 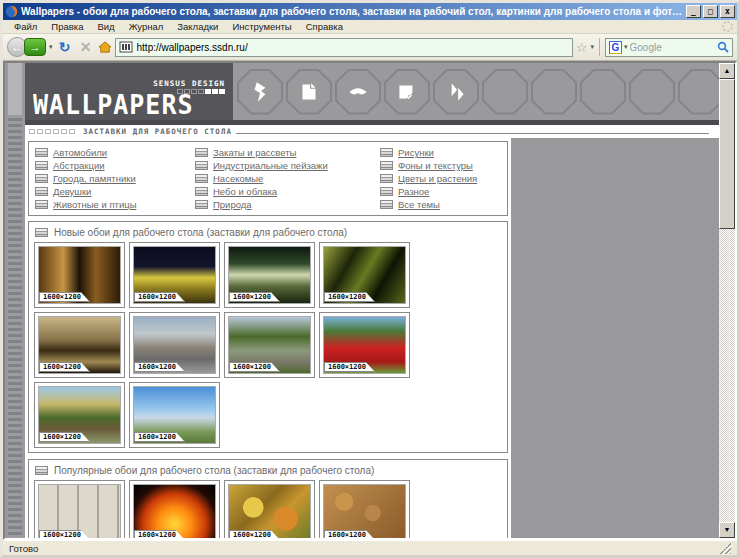 What do you see at coordinates (592, 47) in the screenshot?
I see `bookmark-dropdown-icon: ▾` at bounding box center [592, 47].